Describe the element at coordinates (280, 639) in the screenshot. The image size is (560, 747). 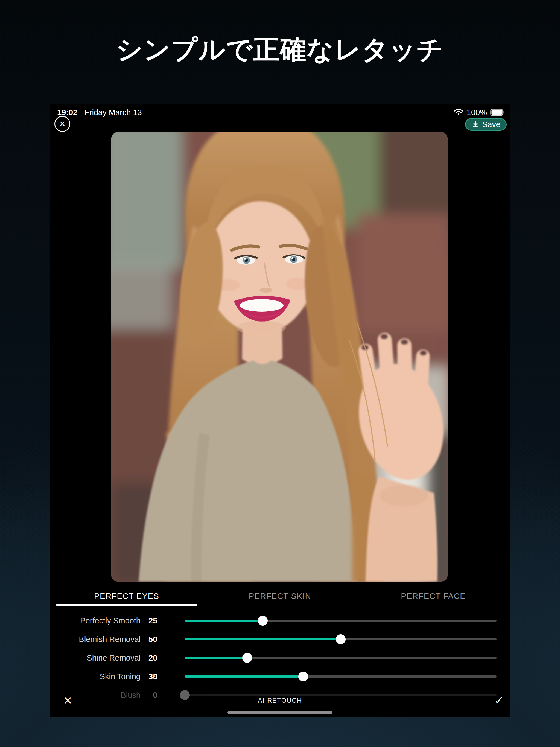
I see `slider-row-blemish-removal: Blemish Removal 50` at that location.